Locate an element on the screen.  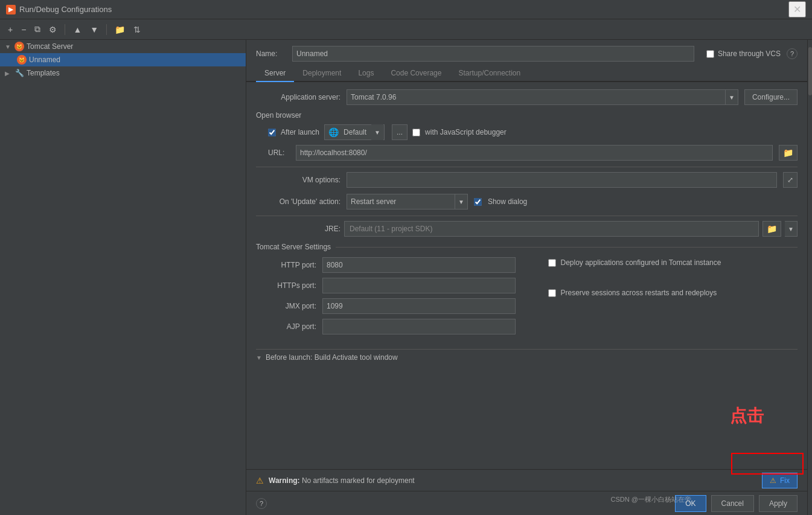
jmx-port-row: JMX port: is located at coordinates (387, 306).